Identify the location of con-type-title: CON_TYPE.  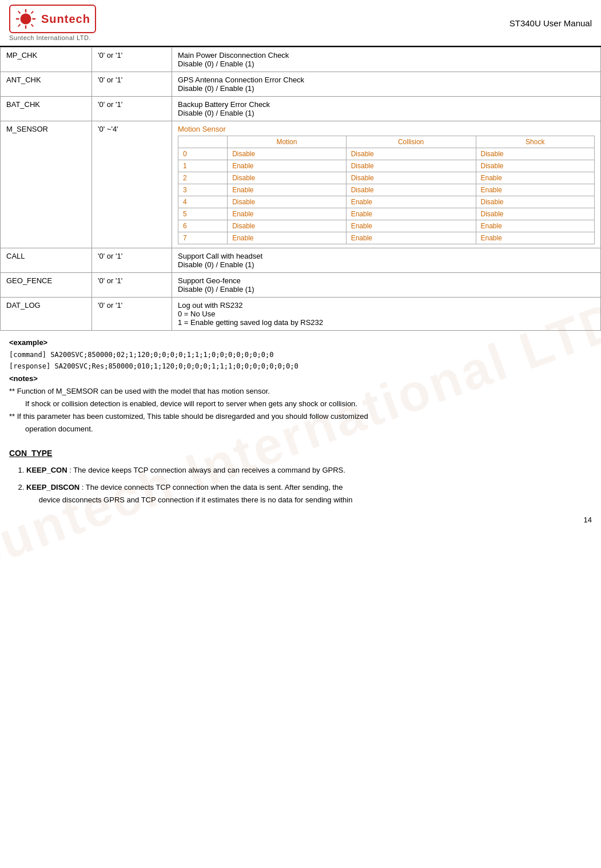
(301, 454).